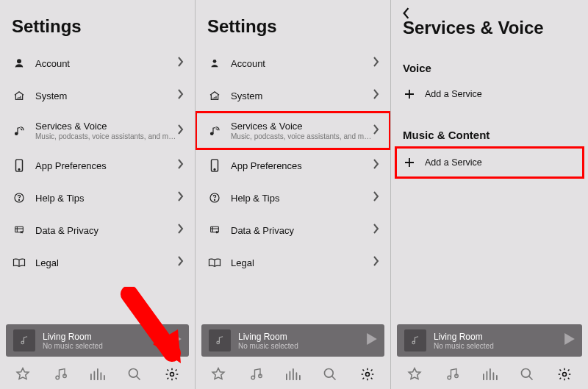 The image size is (588, 389). Describe the element at coordinates (19, 96) in the screenshot. I see `home-icon` at that location.